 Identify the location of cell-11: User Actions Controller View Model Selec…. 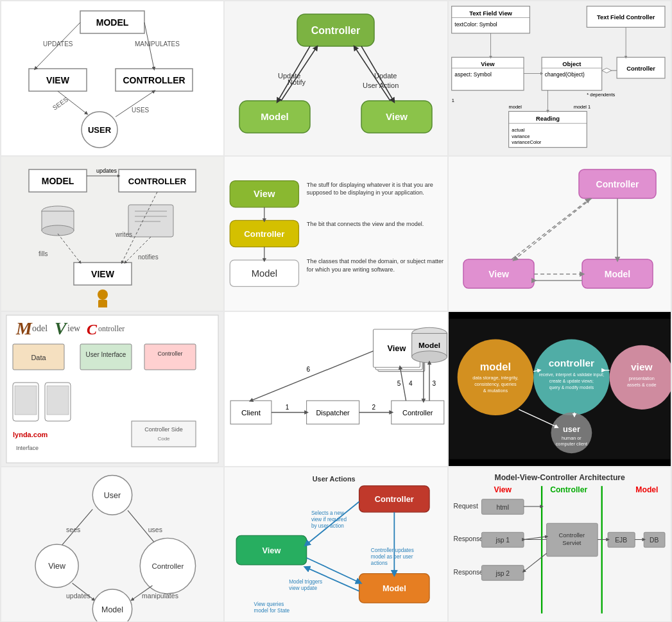
(336, 544).